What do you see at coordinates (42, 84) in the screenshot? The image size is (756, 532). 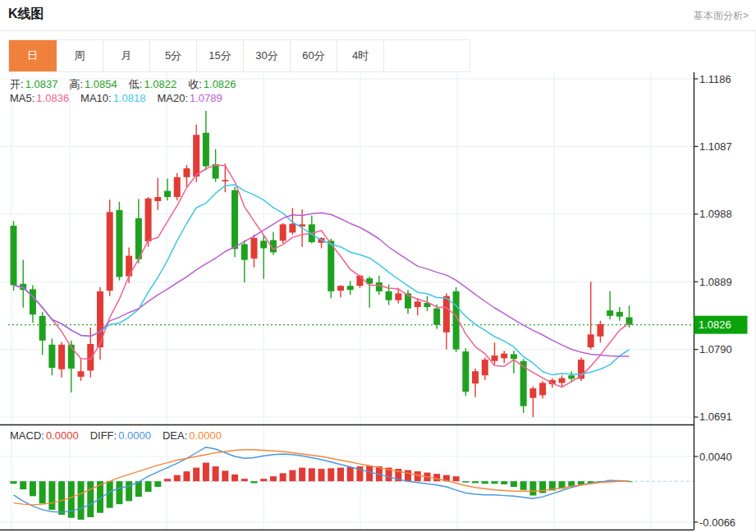 I see `open-value: 1.0837` at bounding box center [42, 84].